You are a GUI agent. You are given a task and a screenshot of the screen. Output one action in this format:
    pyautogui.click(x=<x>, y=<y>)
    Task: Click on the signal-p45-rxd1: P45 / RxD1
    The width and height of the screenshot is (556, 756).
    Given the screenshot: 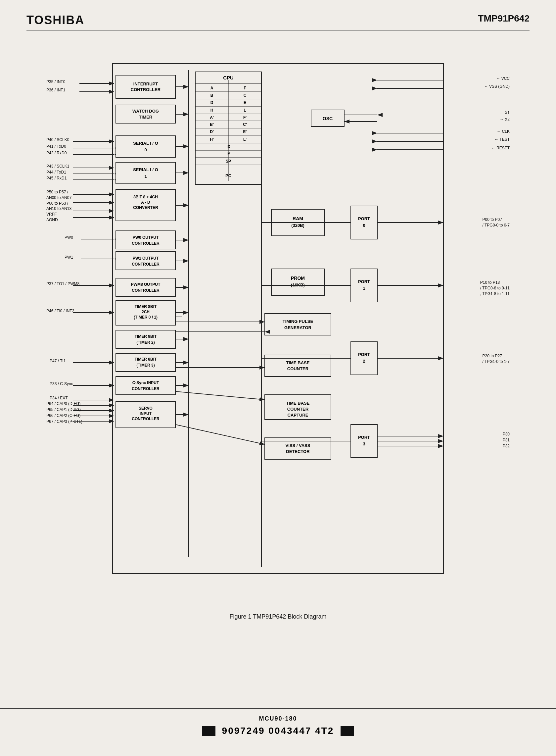 What is the action you would take?
    pyautogui.click(x=57, y=178)
    